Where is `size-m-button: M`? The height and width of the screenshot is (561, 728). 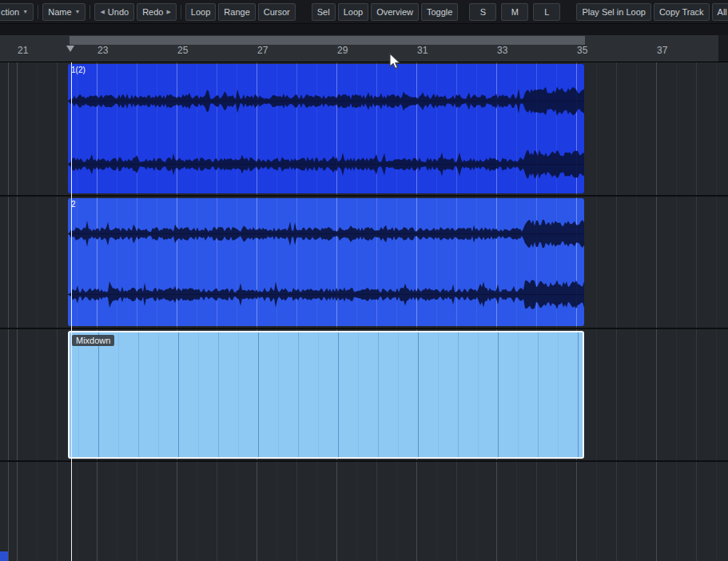 size-m-button: M is located at coordinates (515, 12).